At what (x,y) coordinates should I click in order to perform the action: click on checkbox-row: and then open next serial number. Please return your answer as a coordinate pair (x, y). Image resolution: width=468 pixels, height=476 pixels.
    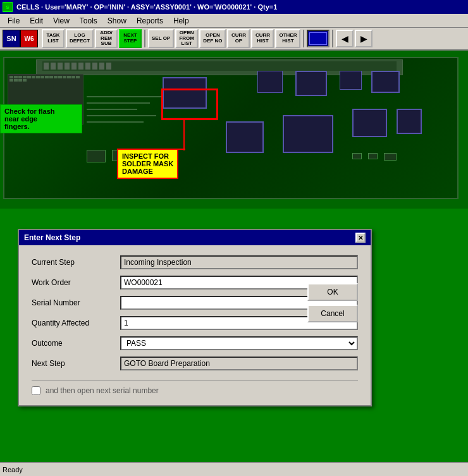
    Looking at the image, I should click on (195, 388).